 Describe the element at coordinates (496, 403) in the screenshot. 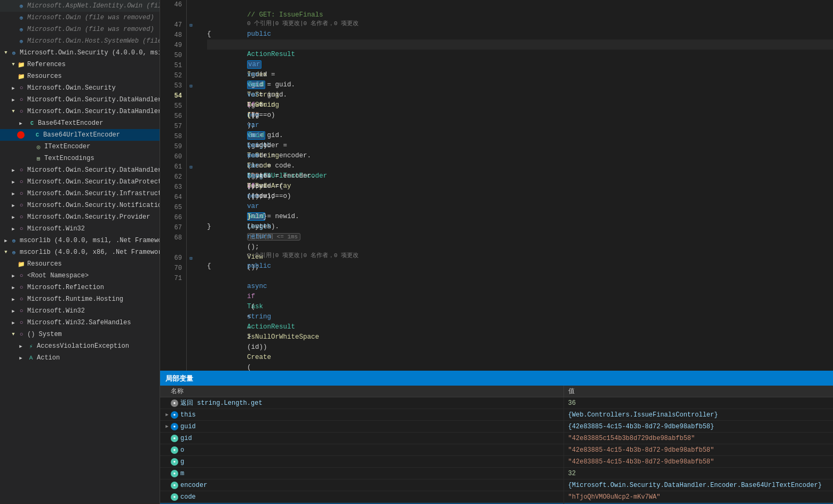

I see `locals-row: ● 返回 string.Length.get 36` at that location.